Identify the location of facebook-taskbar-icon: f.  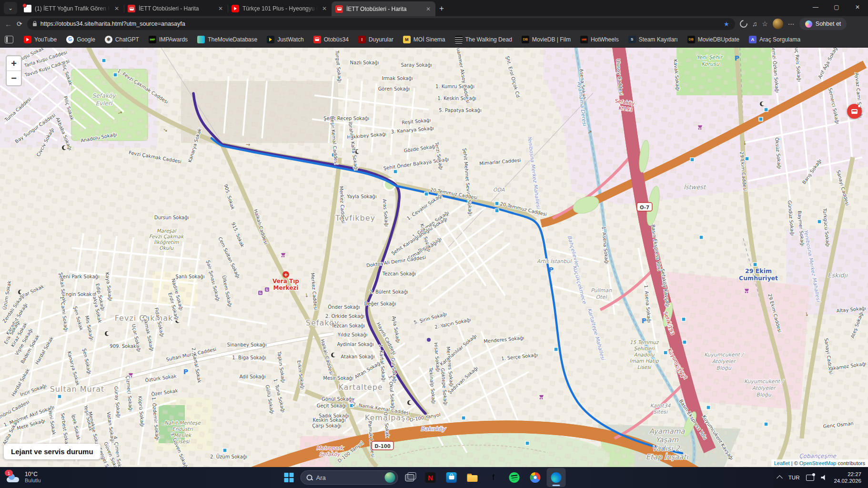
(493, 478).